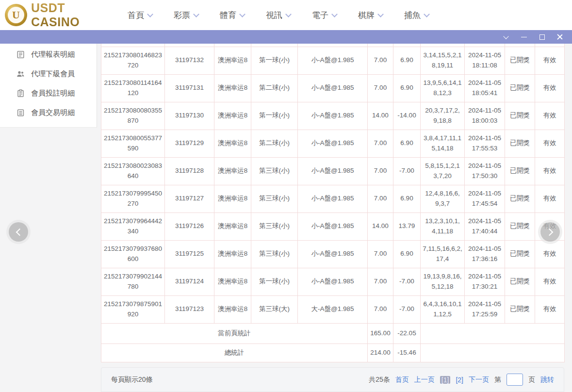  I want to click on cell-result: 12,4,8,16,6,9,3,7, so click(442, 199).